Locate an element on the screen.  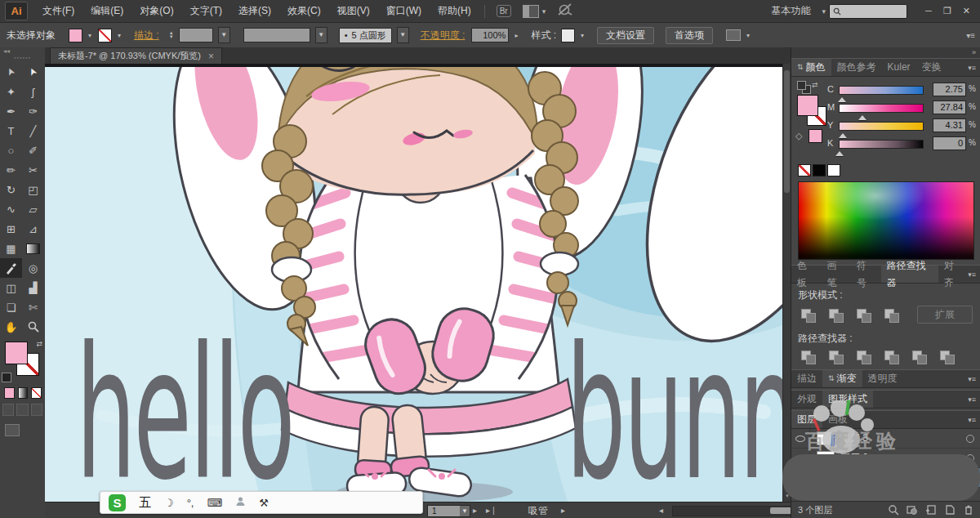
menu-window: 窗口(W) is located at coordinates (403, 11).